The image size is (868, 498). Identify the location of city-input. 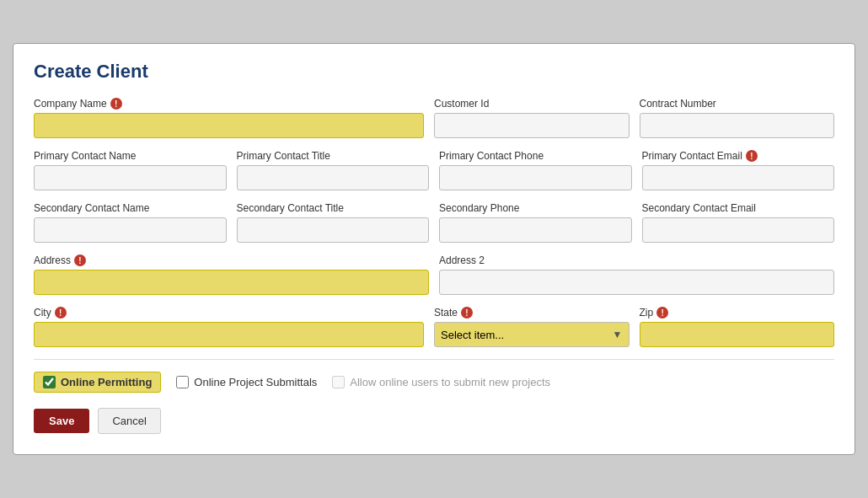
(229, 335).